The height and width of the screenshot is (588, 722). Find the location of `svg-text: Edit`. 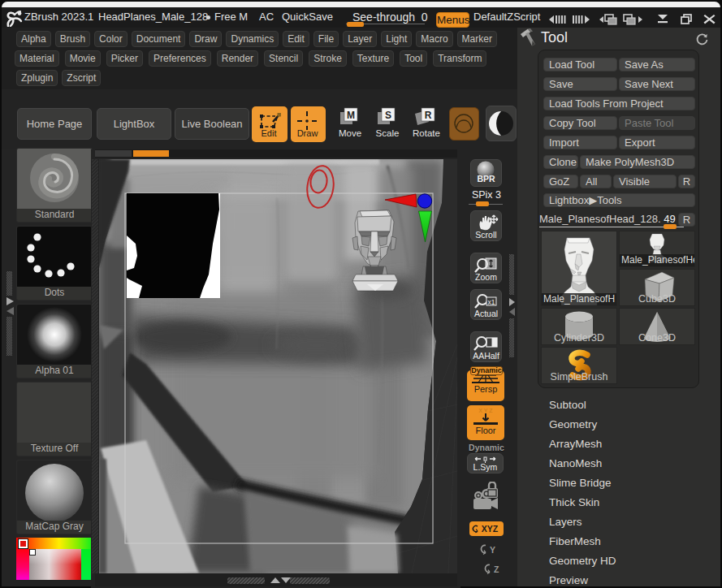

svg-text: Edit is located at coordinates (270, 133).